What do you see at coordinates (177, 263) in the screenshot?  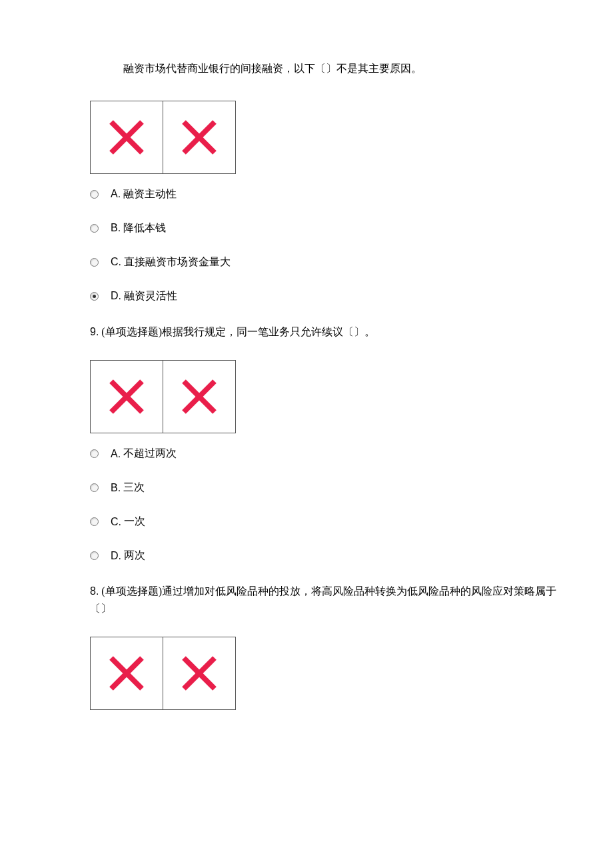 I see `option-text: 直接融资市场资金量大` at bounding box center [177, 263].